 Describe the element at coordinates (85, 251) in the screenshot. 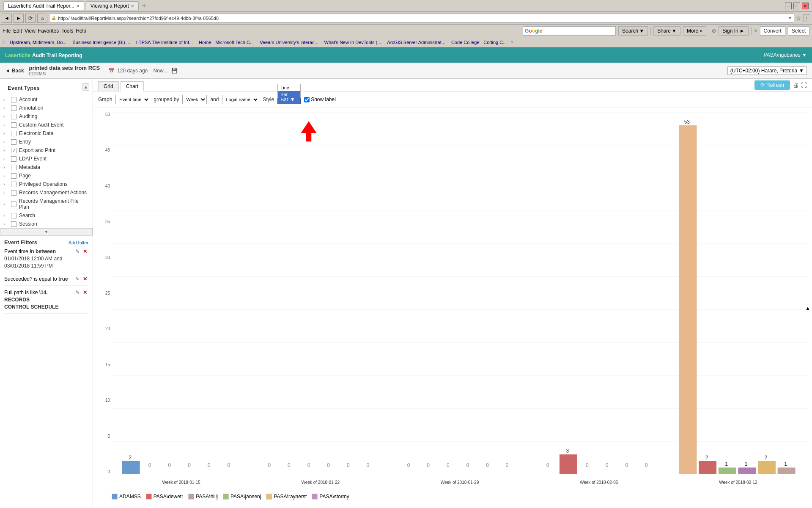

I see `filter-1-remove-btn: ✕` at that location.